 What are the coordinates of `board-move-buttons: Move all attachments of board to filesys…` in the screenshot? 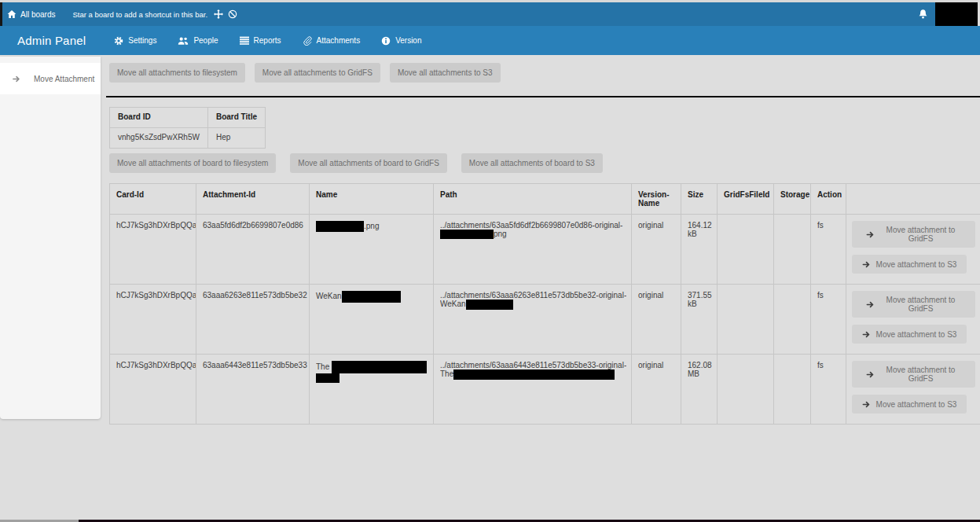 It's located at (545, 164).